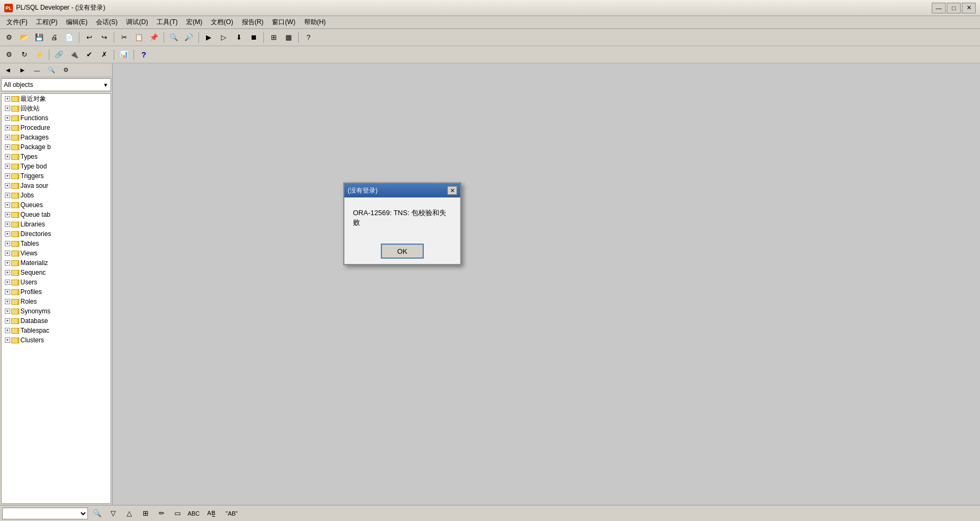 Image resolution: width=980 pixels, height=521 pixels. I want to click on dialog-ok-button: OK, so click(402, 251).